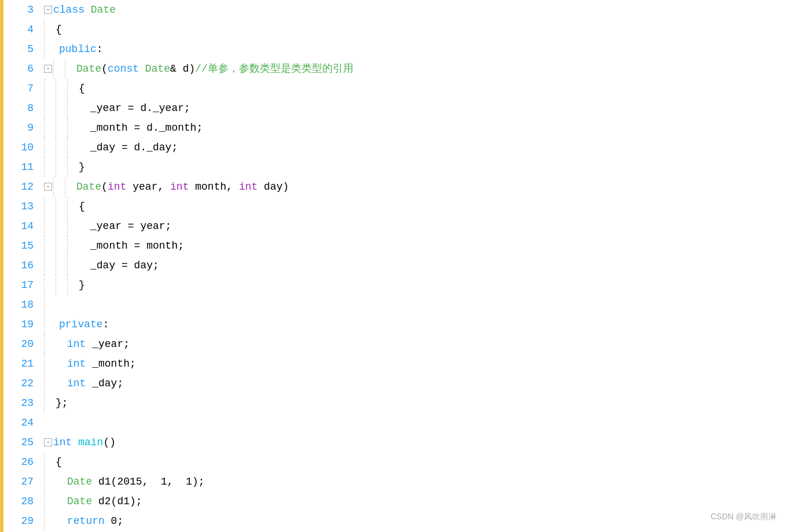 The image size is (788, 532). What do you see at coordinates (416, 442) in the screenshot?
I see `line-25: - int main()` at bounding box center [416, 442].